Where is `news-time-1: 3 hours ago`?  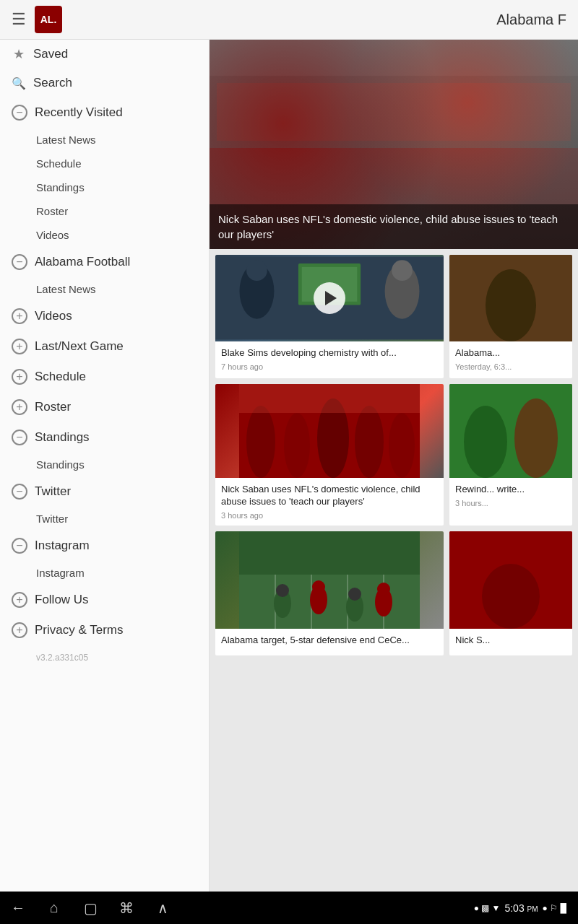
news-time-1: 3 hours ago is located at coordinates (329, 515).